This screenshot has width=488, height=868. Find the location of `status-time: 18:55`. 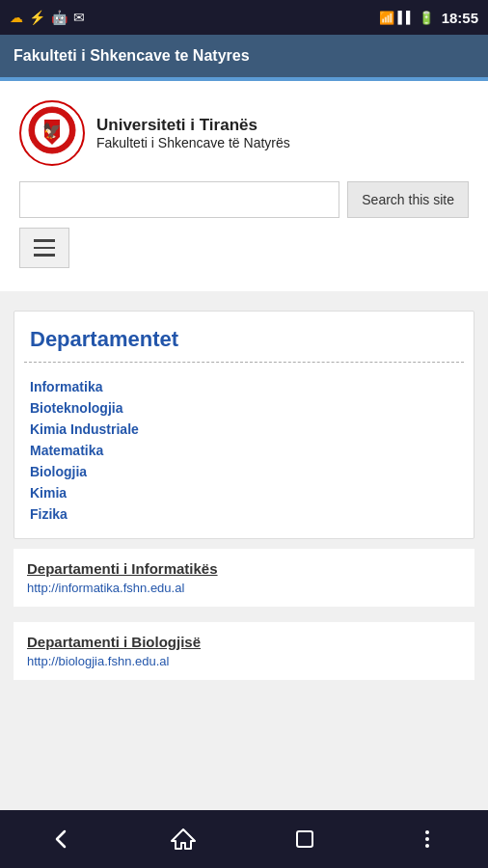

status-time: 18:55 is located at coordinates (460, 17).